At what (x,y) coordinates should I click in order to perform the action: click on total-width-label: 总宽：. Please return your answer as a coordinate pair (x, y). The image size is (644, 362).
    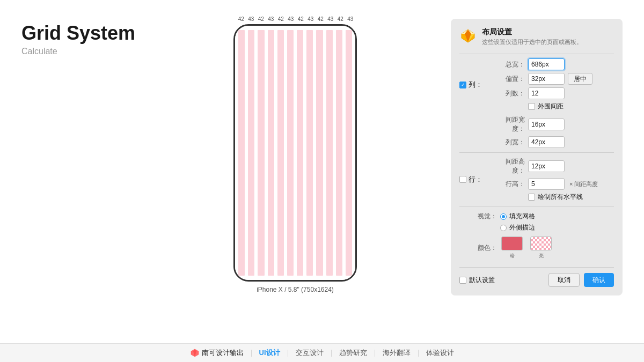
    Looking at the image, I should click on (511, 64).